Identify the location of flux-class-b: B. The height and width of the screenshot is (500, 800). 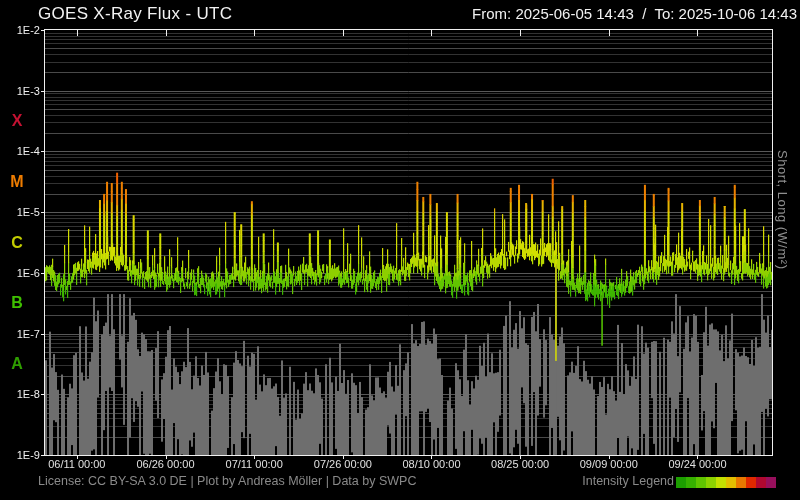
(17, 303).